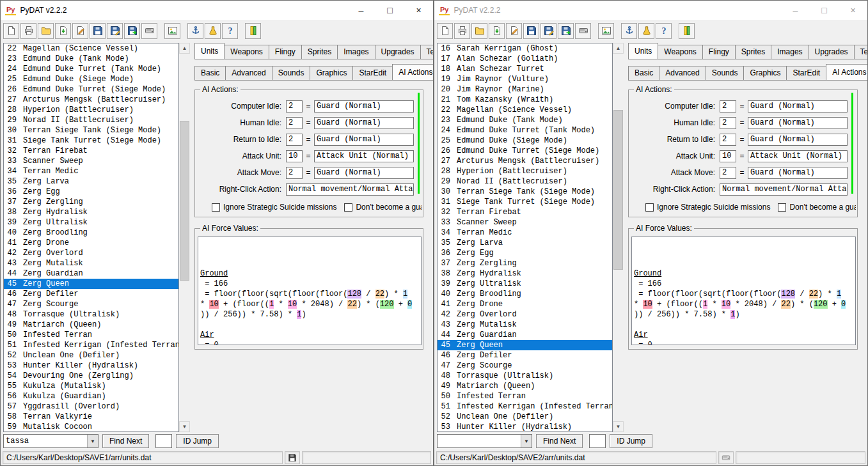 This screenshot has width=868, height=466. I want to click on force-values-text: Ground = 166 = floor(floor(sqrt(floor(fl…, so click(310, 291).